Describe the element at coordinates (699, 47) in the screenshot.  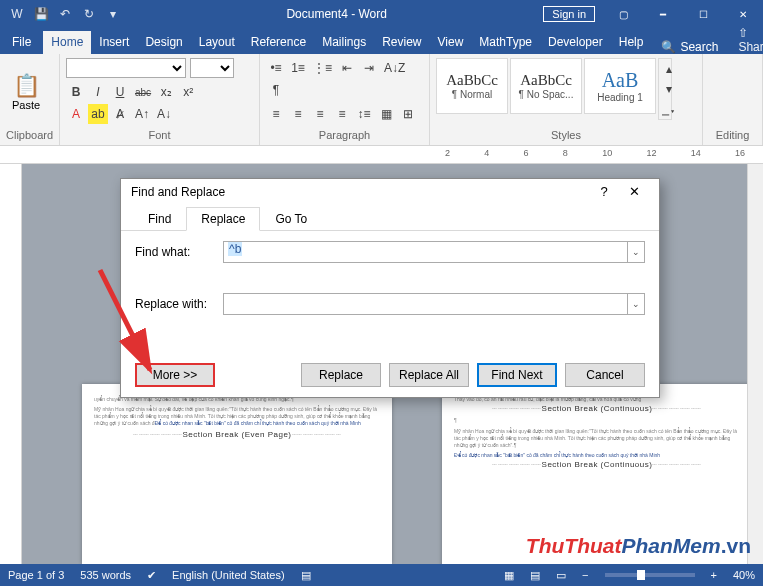
I see `search-label: Search` at that location.